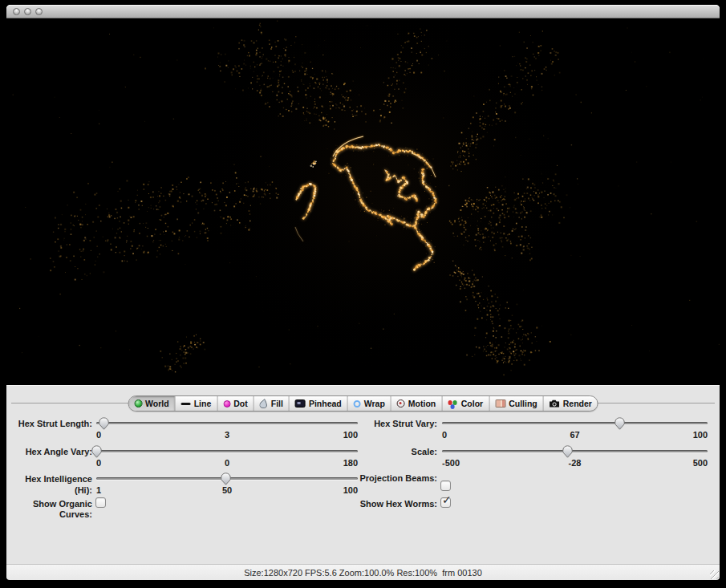 Image resolution: width=726 pixels, height=588 pixels. What do you see at coordinates (516, 403) in the screenshot?
I see `tab-culling: Culling` at bounding box center [516, 403].